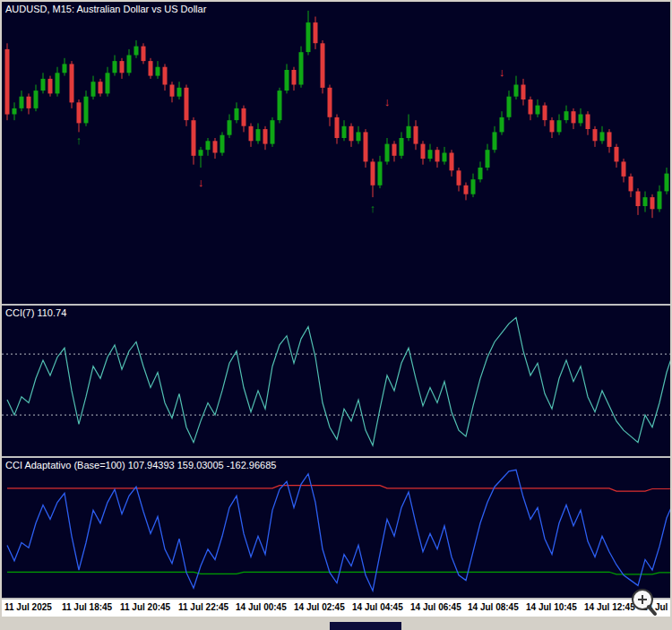  What do you see at coordinates (645, 603) in the screenshot?
I see `zoom-in-icon` at bounding box center [645, 603].